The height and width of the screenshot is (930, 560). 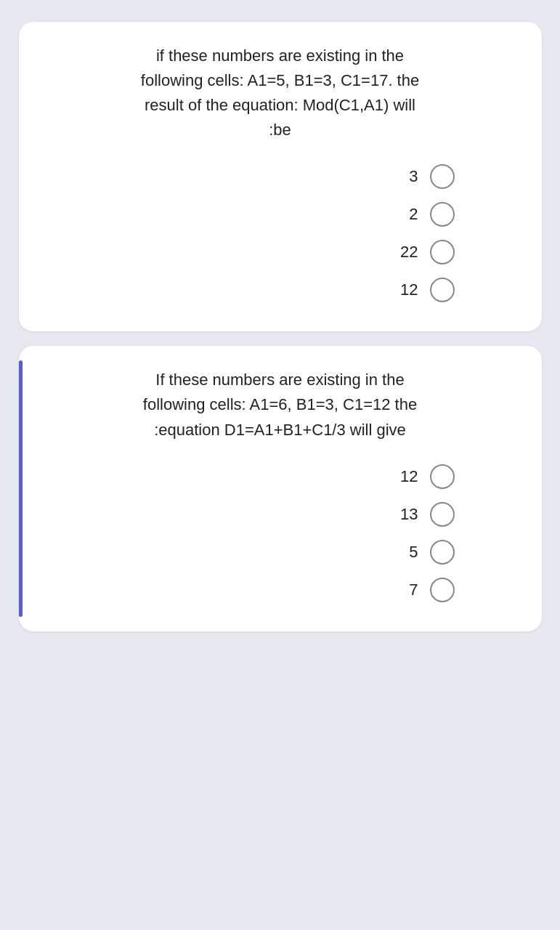 What do you see at coordinates (407, 252) in the screenshot?
I see `option-value: 22` at bounding box center [407, 252].